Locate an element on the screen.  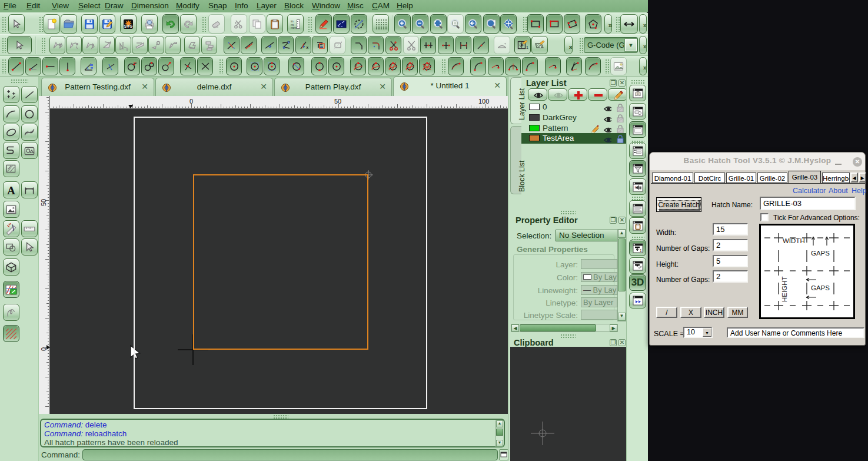
svg-text: SVG is located at coordinates (128, 26).